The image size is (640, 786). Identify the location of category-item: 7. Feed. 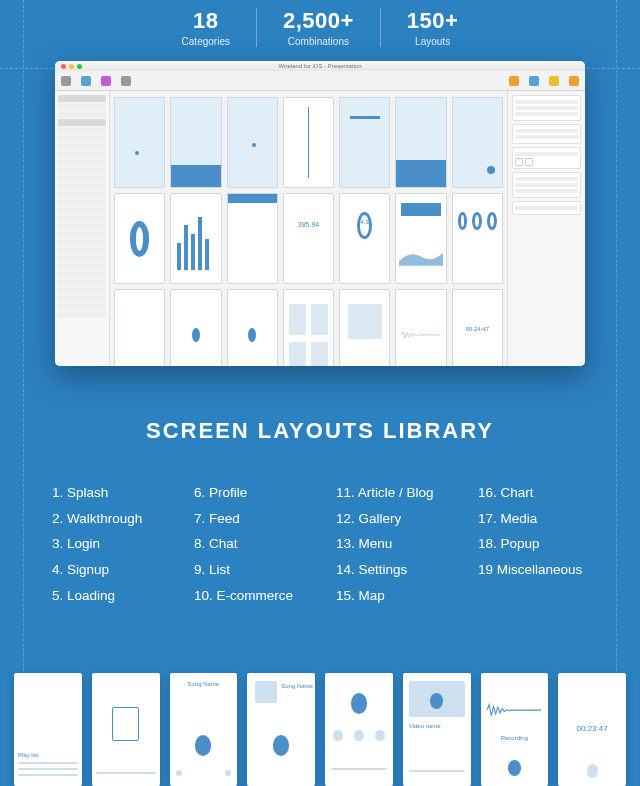
(249, 519).